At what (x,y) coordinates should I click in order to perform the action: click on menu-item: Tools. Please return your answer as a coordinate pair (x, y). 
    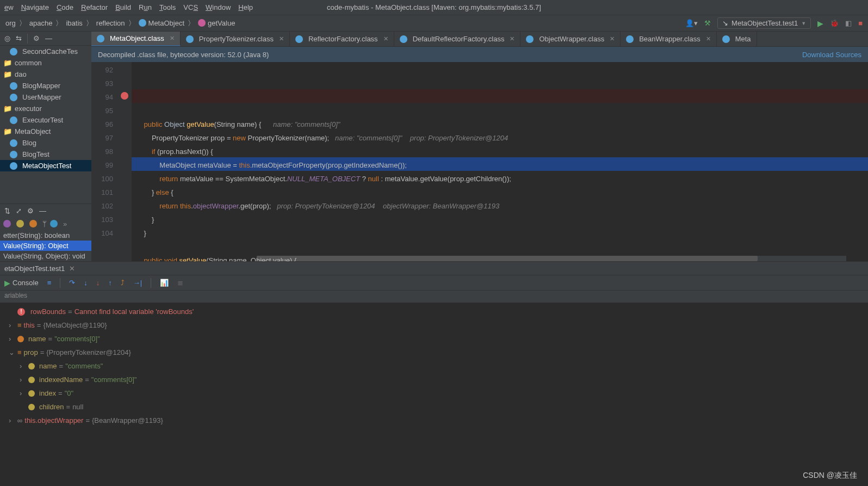
    Looking at the image, I should click on (168, 8).